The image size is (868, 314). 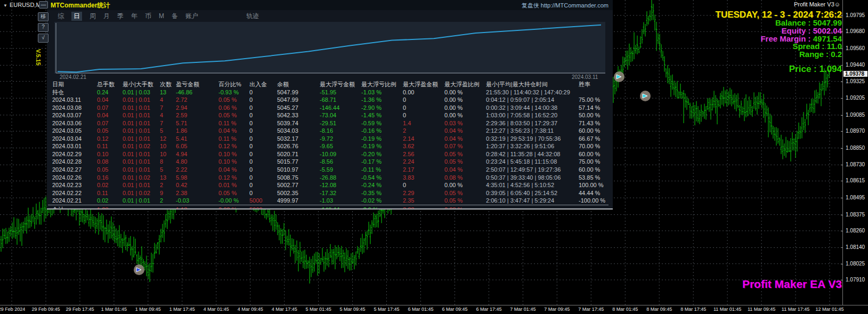 I want to click on info-label: Range :, so click(x=815, y=54).